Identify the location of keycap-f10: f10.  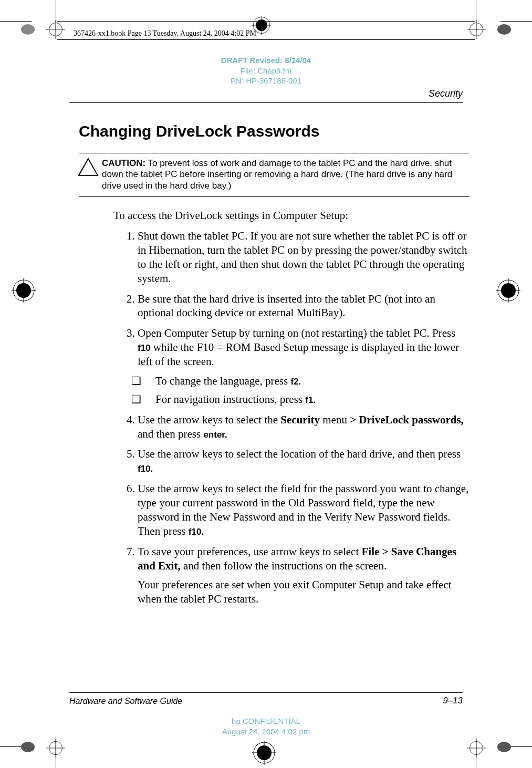
(144, 348).